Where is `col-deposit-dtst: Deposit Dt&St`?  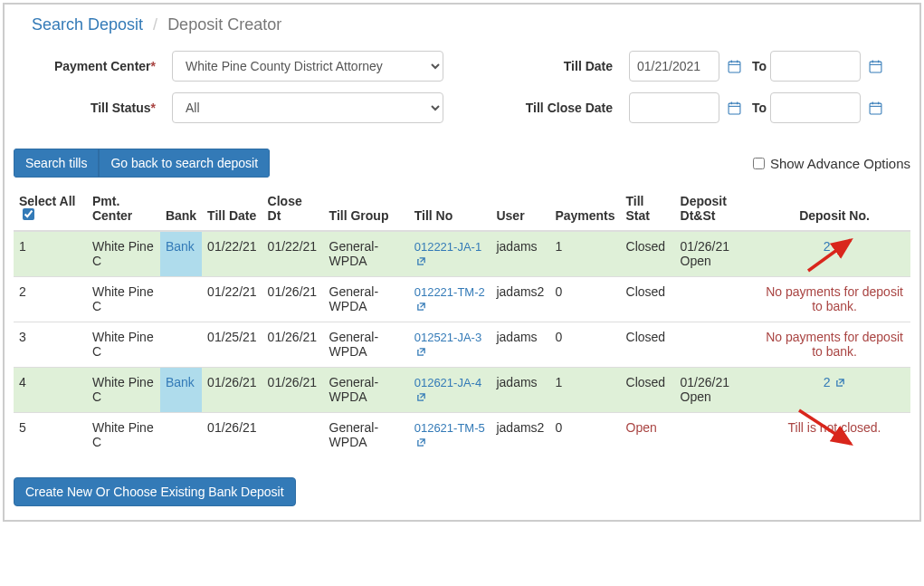
col-deposit-dtst: Deposit Dt&St is located at coordinates (717, 208).